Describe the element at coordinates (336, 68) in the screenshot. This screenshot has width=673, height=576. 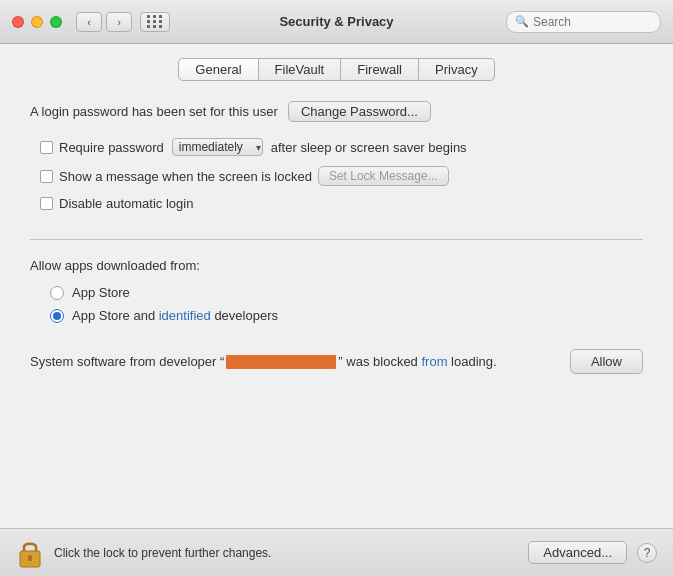
I see `tabs-row: General FileVault Firewall Privacy` at that location.